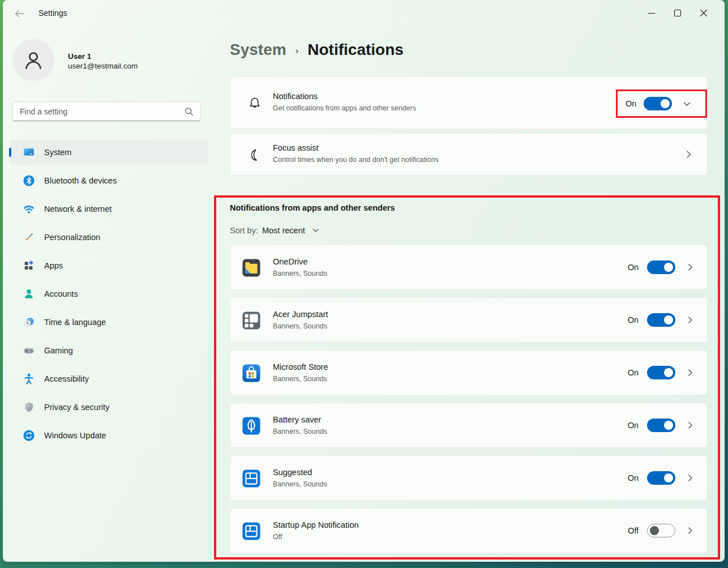  I want to click on sort-by-dropdown: Sort by: Most recent, so click(275, 230).